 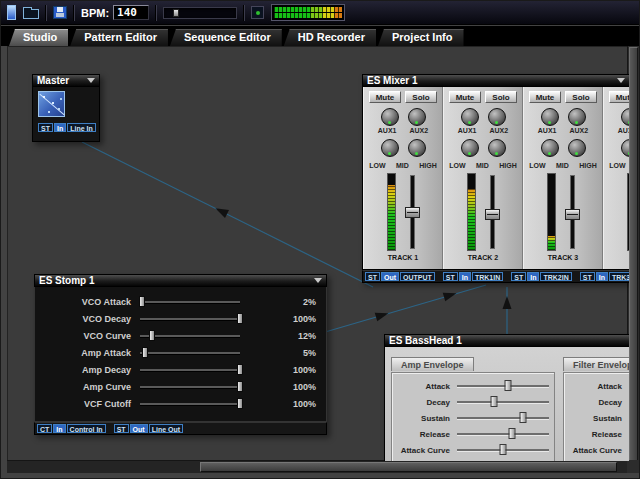 What do you see at coordinates (180, 280) in the screenshot?
I see `stomp-titlebar: ES Stomp 1` at bounding box center [180, 280].